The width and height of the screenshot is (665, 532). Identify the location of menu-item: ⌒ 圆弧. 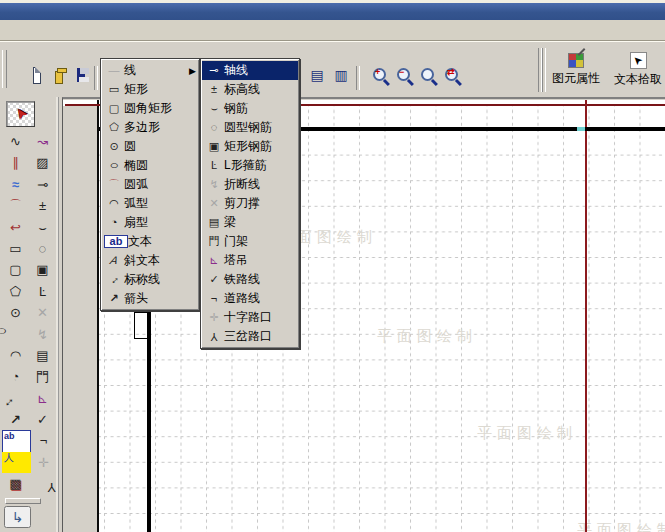
(150, 184).